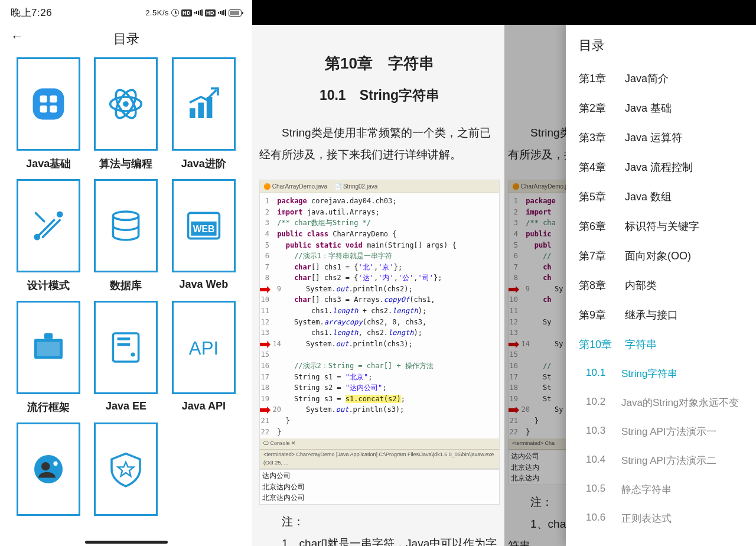 Image resolution: width=756 pixels, height=546 pixels. Describe the element at coordinates (661, 108) in the screenshot. I see `toc-chapter: 第2章Java 基础` at that location.